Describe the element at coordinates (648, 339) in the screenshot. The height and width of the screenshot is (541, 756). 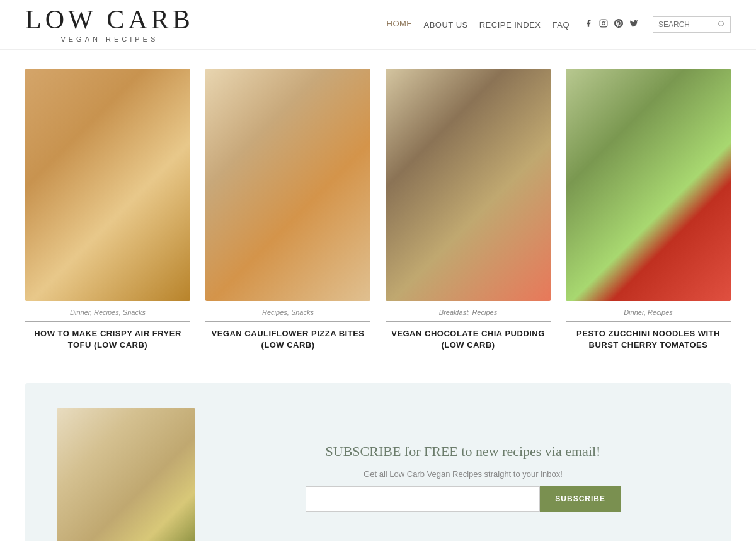
I see `recipe-title-3: PESTO ZUCCHINI NOODLES WITH BURST CHERRY…` at that location.